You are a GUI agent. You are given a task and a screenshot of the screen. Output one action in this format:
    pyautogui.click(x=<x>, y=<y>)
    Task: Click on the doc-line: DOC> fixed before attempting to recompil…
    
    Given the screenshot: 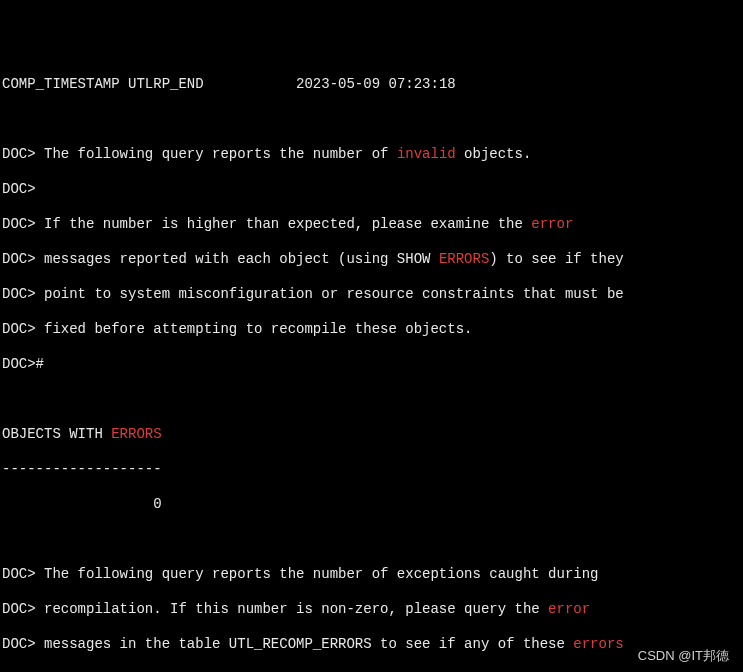 What is the action you would take?
    pyautogui.click(x=372, y=330)
    